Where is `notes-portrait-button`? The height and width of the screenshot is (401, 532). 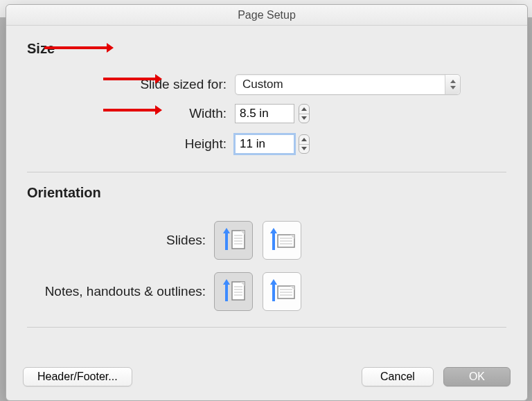 notes-portrait-button is located at coordinates (233, 292).